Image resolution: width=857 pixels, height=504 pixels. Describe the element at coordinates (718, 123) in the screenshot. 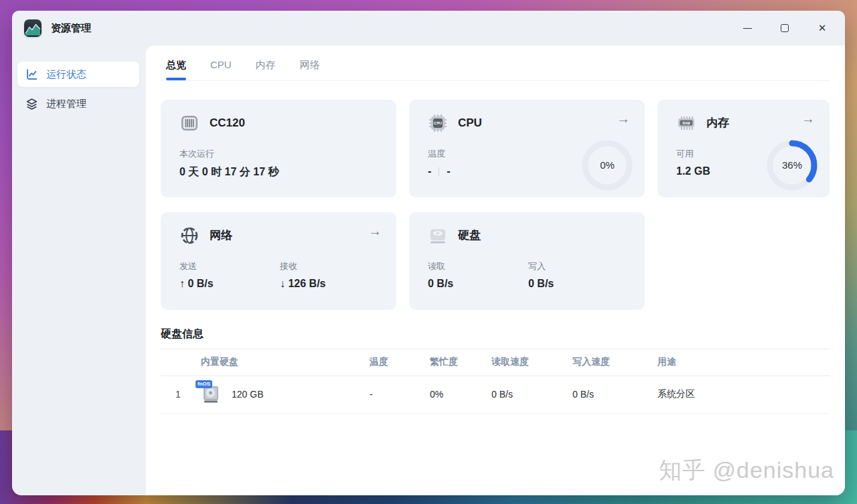

I see `card-title: 内存` at that location.